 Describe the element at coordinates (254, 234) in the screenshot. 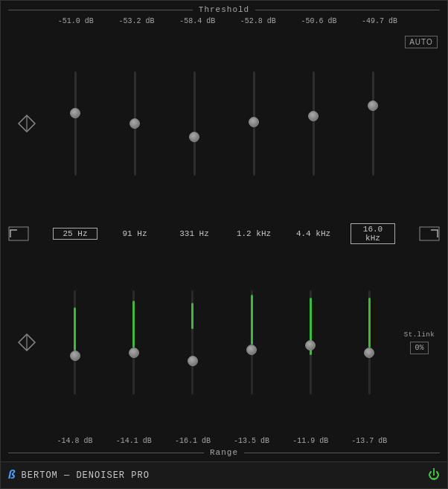

I see `freq-label-3: 1.2 kHz` at that location.